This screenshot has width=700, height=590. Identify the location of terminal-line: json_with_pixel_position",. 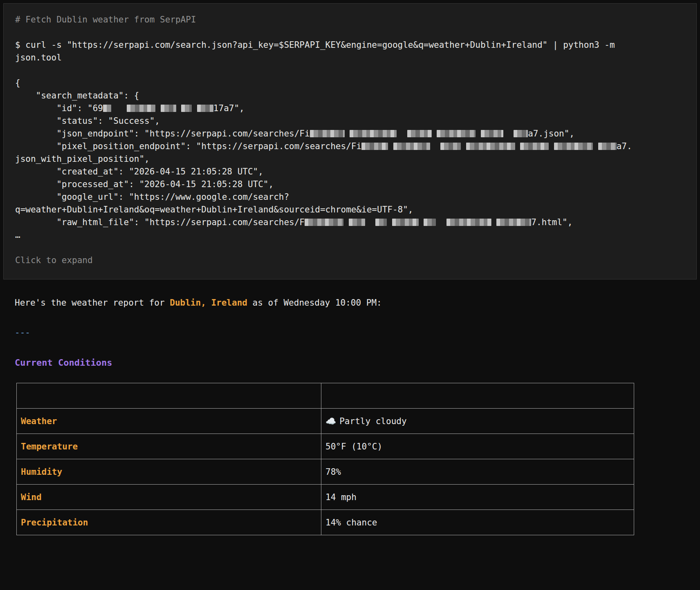
(350, 159).